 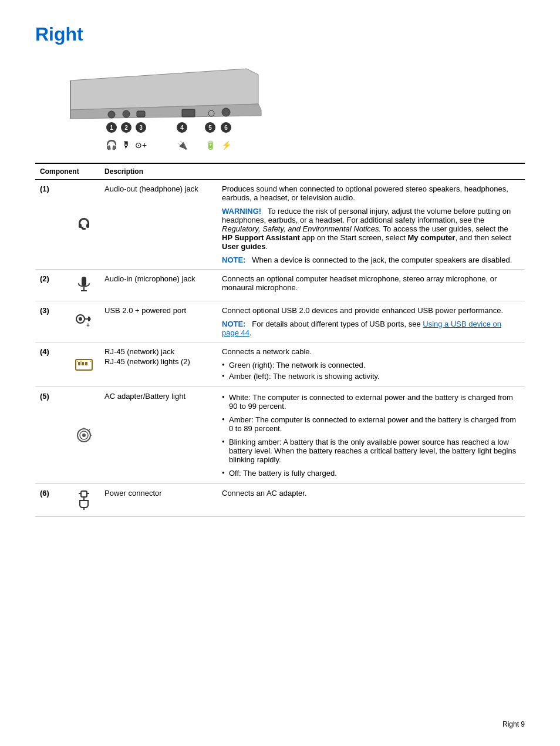 I want to click on table-row: (4) RJ-45 (network) jack RJ-45 (network)…, so click(x=280, y=365).